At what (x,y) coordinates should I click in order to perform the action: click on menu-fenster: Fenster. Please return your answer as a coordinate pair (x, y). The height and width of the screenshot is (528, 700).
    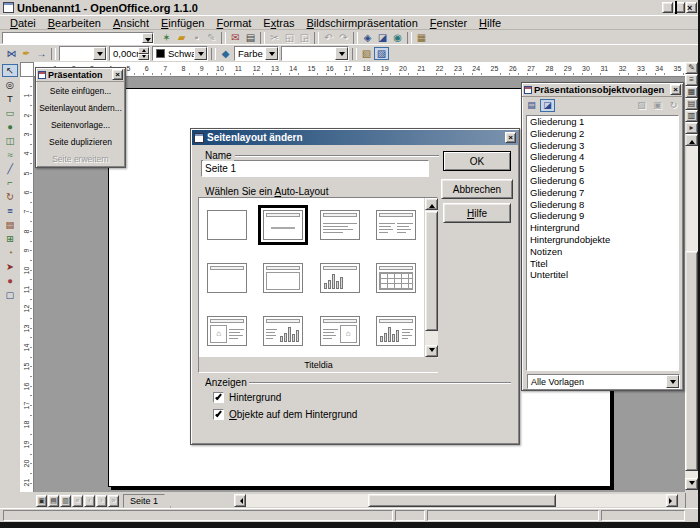
    Looking at the image, I should click on (448, 23).